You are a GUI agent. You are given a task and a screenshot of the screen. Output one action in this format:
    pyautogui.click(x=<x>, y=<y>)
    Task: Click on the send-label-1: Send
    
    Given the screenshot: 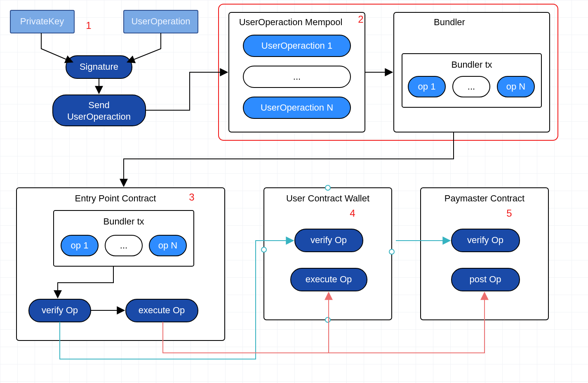 What is the action you would take?
    pyautogui.click(x=99, y=105)
    